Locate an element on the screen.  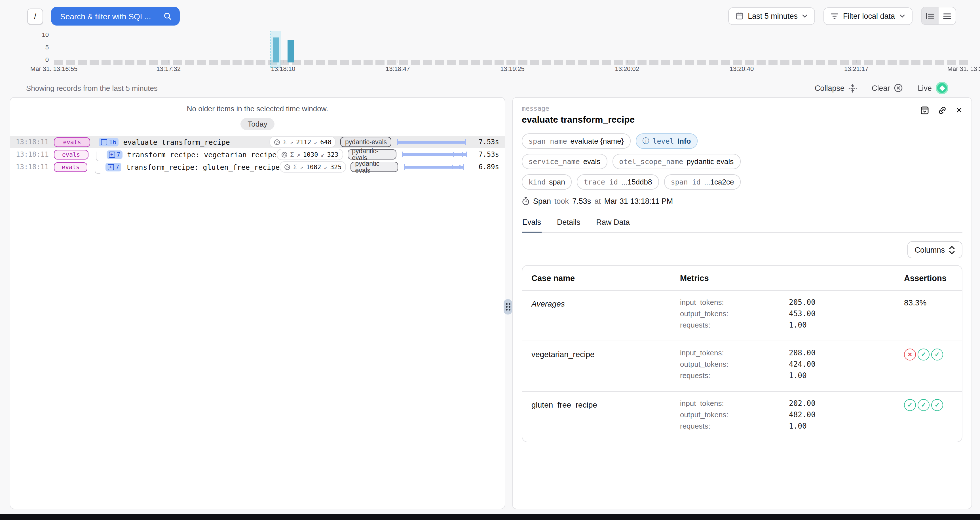
detail-tabs: Evals Details Raw Data is located at coordinates (742, 224).